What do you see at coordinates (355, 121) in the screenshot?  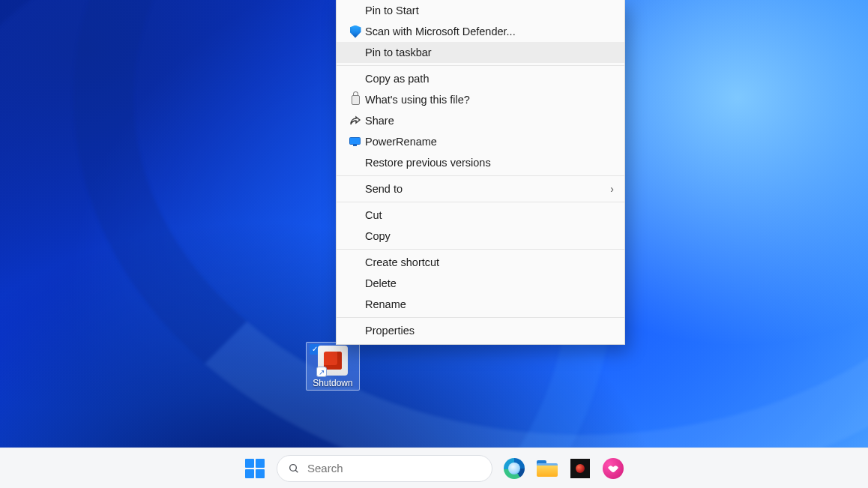 I see `share-icon` at bounding box center [355, 121].